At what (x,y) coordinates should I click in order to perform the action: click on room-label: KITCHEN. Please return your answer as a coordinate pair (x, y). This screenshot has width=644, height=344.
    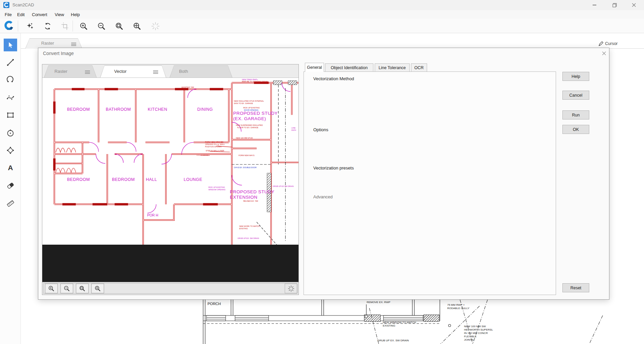
    Looking at the image, I should click on (157, 109).